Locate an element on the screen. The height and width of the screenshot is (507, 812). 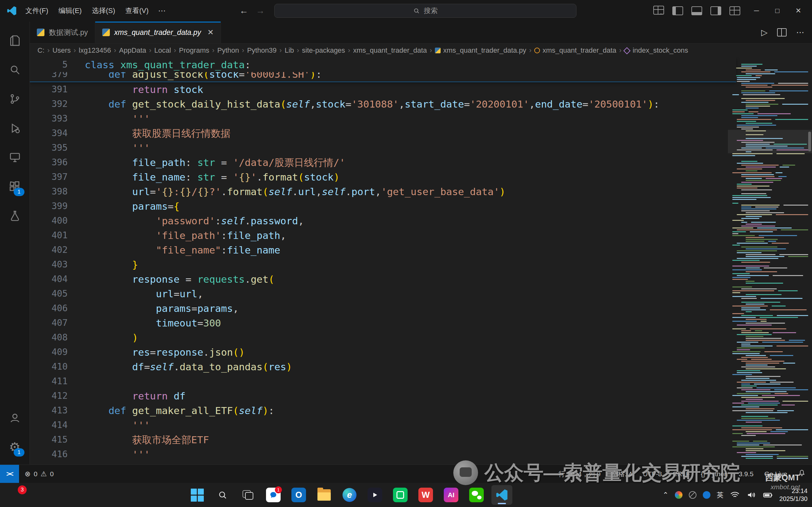
code-line: 413 def get_maker_all_ETF(self): is located at coordinates (383, 410).